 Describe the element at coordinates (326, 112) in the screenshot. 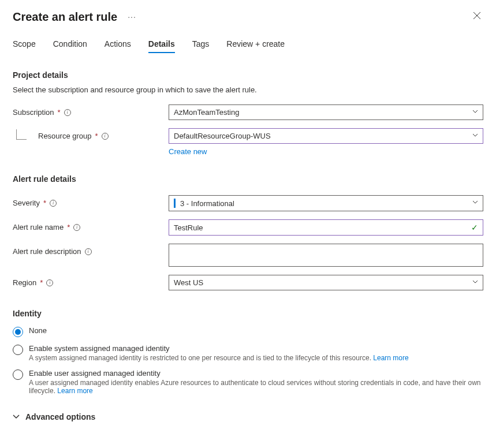

I see `subscription-input-col: AzMonTeamTesting` at that location.